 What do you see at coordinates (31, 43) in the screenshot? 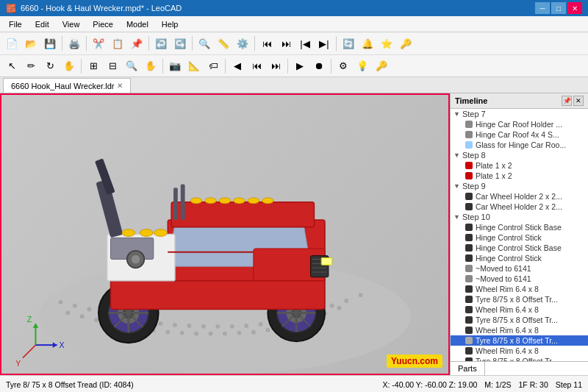
I see `open-button: 📂` at bounding box center [31, 43].